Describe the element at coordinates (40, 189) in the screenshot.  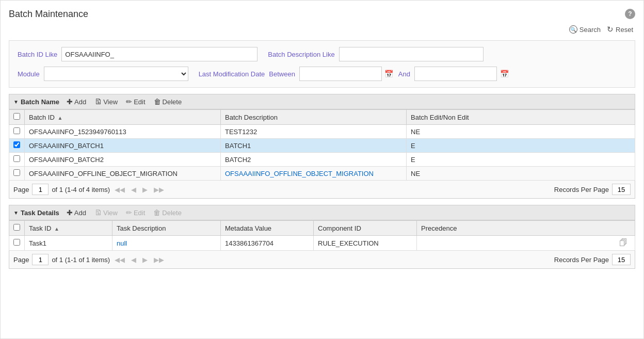
I see `batch-page-input` at that location.